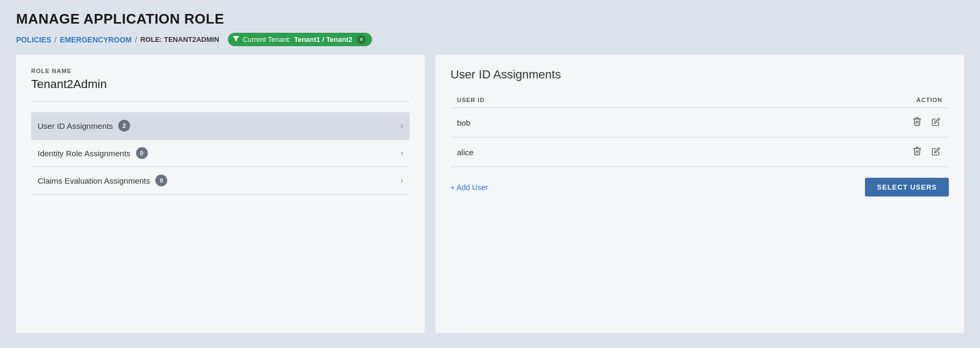  Describe the element at coordinates (700, 100) in the screenshot. I see `table-header: USER ID ACTION` at that location.